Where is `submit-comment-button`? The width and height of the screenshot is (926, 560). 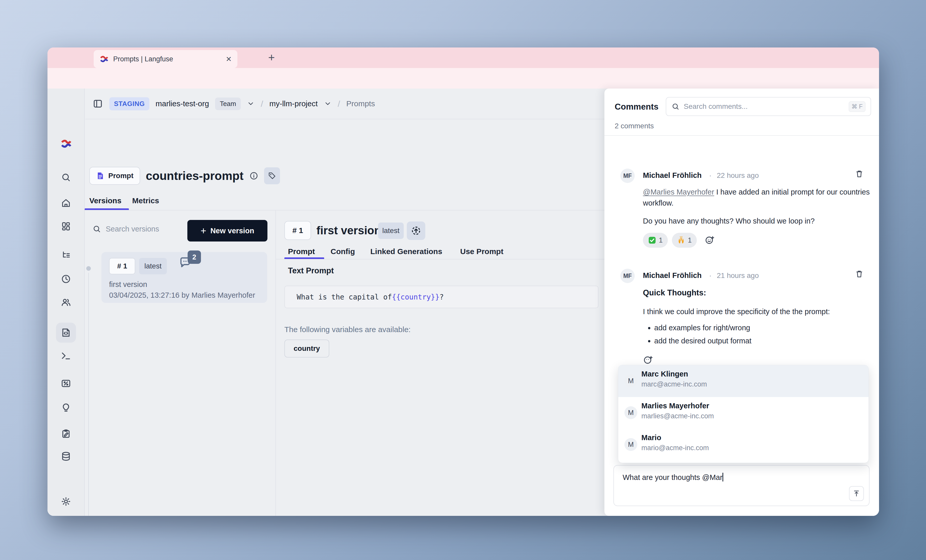
submit-comment-button is located at coordinates (856, 493).